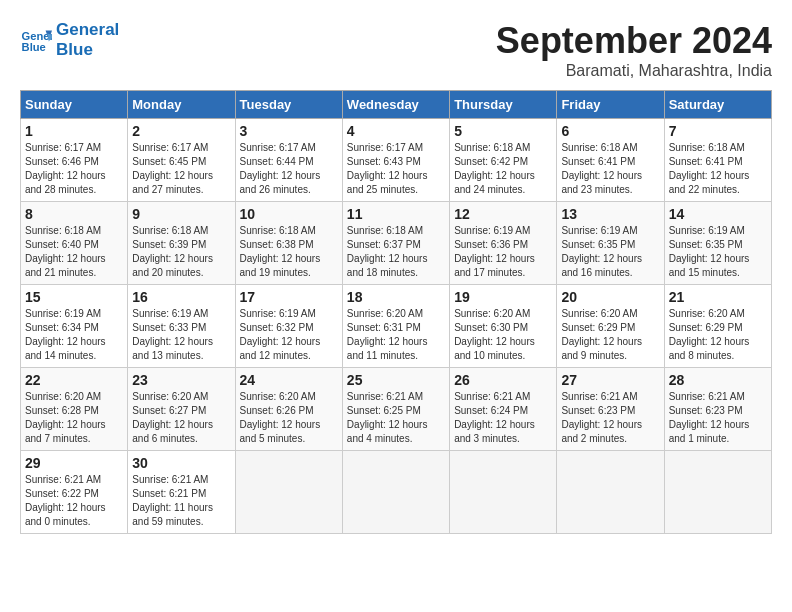  What do you see at coordinates (718, 410) in the screenshot?
I see `calendar-cell-28: 28Sunrise: 6:21 AM Sunset: 6:23 PM Dayli…` at bounding box center [718, 410].